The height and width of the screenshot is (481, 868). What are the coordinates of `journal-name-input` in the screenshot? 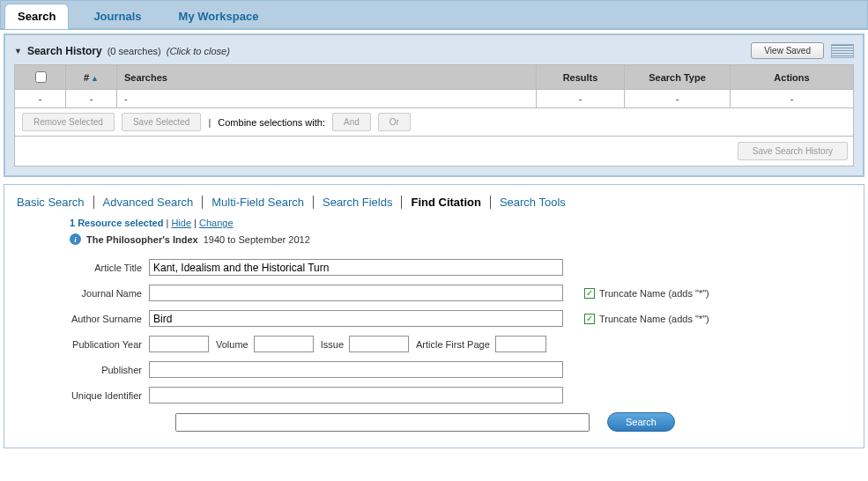 It's located at (356, 292).